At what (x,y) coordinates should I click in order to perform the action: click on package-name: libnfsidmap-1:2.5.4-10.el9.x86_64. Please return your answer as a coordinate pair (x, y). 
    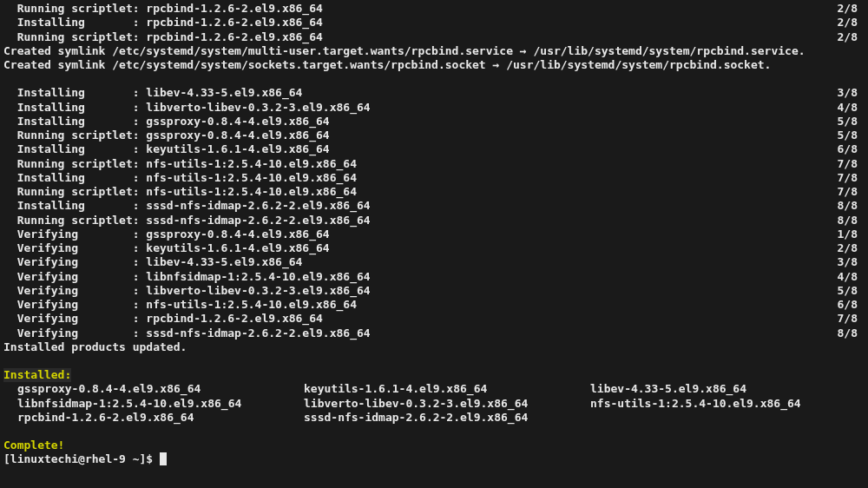
    Looking at the image, I should click on (161, 404).